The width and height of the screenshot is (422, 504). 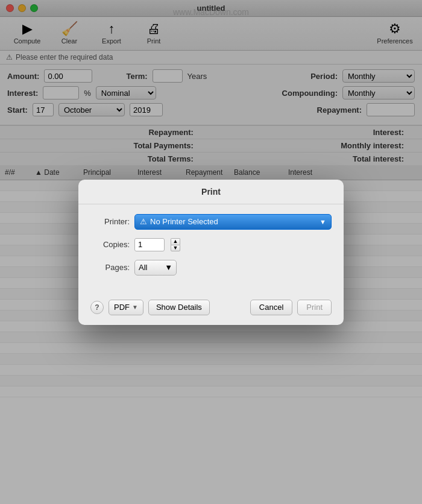 I want to click on pages-value: All, so click(x=143, y=268).